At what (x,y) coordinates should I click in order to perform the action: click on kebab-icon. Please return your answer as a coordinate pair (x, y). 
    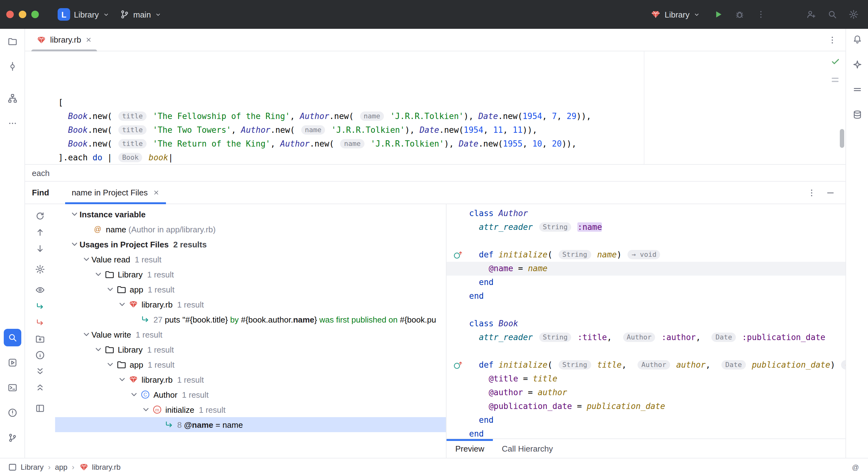
    Looking at the image, I should click on (812, 193).